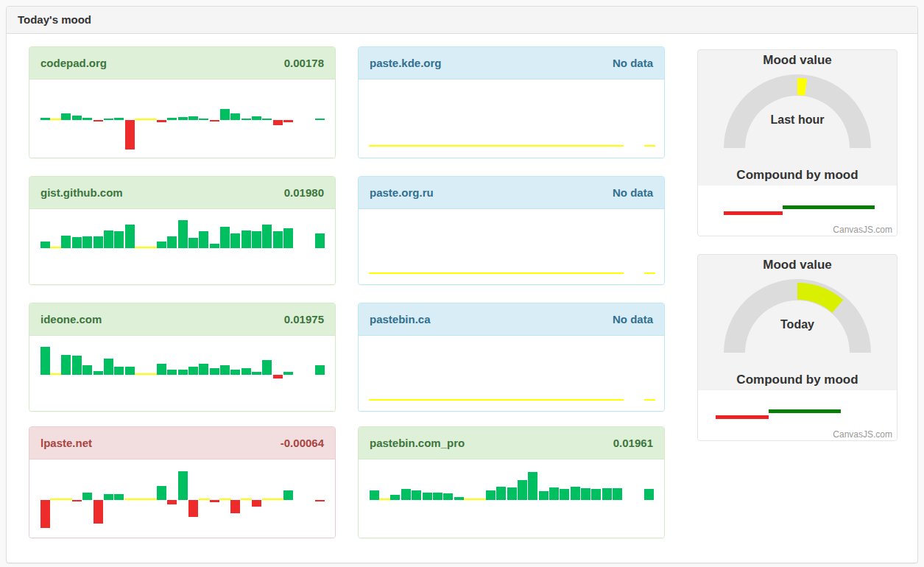 This screenshot has height=567, width=924. Describe the element at coordinates (406, 63) in the screenshot. I see `site-name: paste.kde.org` at that location.